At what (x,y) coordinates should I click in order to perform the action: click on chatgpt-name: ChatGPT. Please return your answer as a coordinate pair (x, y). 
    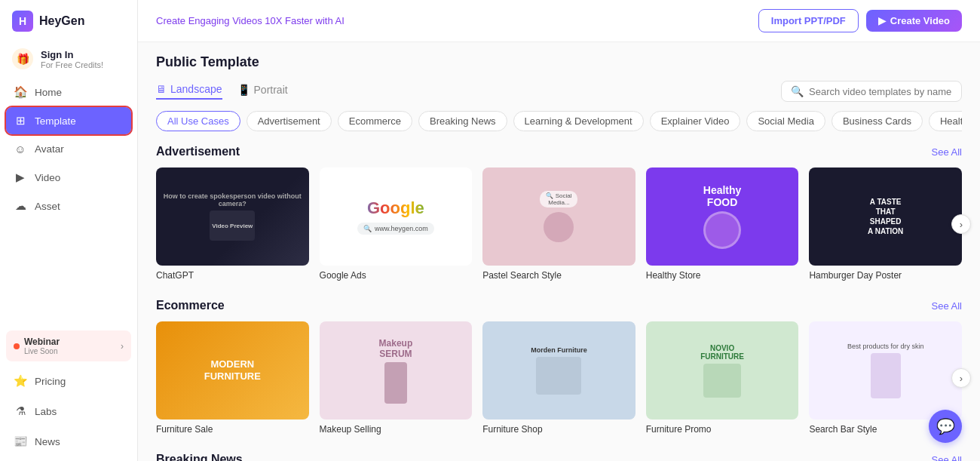
    Looking at the image, I should click on (232, 275).